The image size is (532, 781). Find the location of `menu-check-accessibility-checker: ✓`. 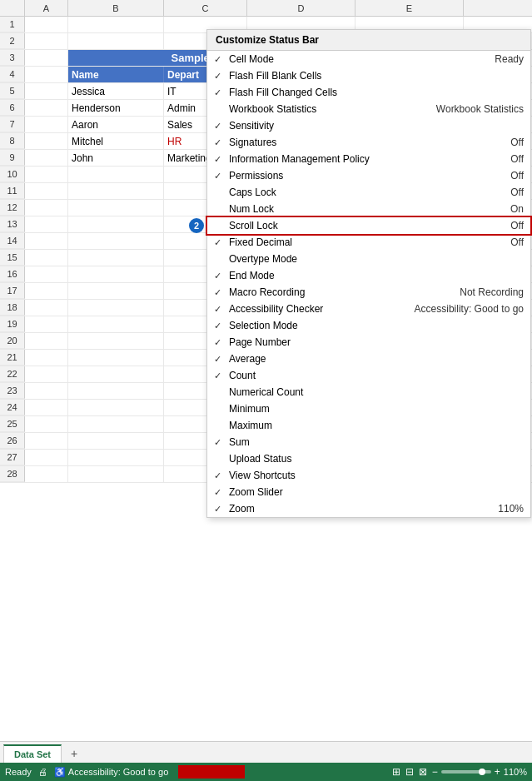

menu-check-accessibility-checker: ✓ is located at coordinates (221, 310).